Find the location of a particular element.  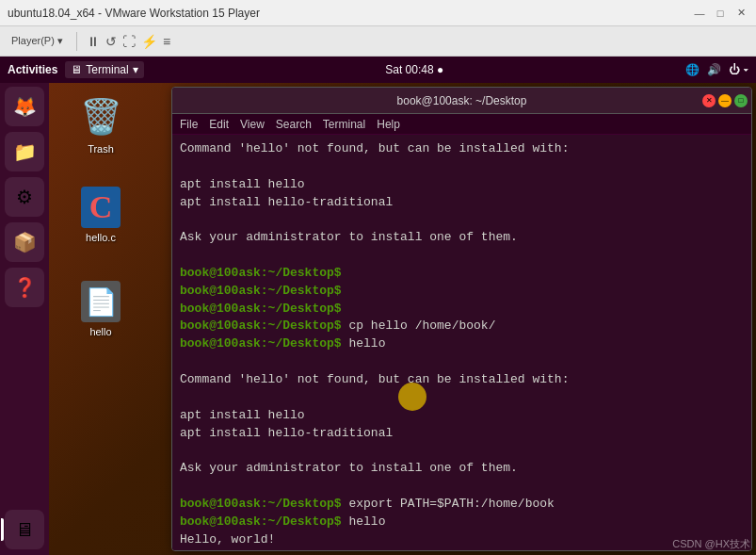

player-menu: Player(P) ▾ is located at coordinates (38, 41).